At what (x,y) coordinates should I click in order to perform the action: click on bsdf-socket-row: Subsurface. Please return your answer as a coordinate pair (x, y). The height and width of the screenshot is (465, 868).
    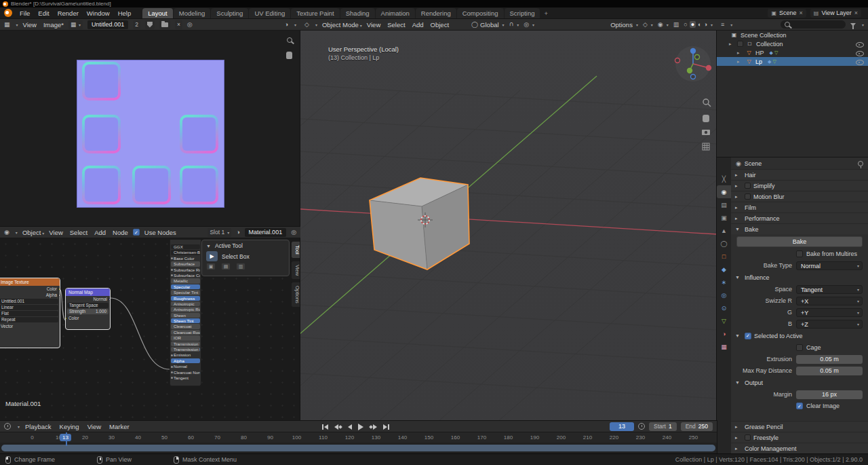
    Looking at the image, I should click on (186, 263).